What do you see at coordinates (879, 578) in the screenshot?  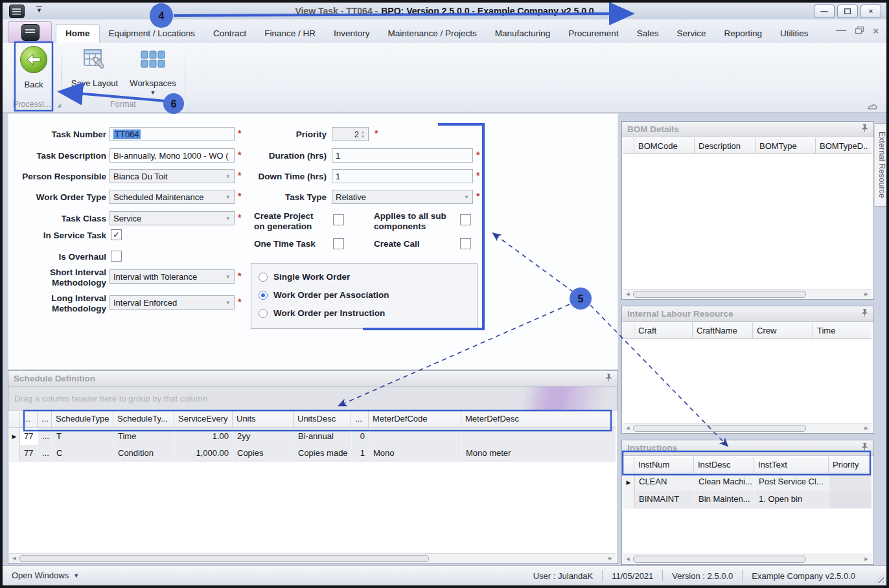 I see `resize-grip` at bounding box center [879, 578].